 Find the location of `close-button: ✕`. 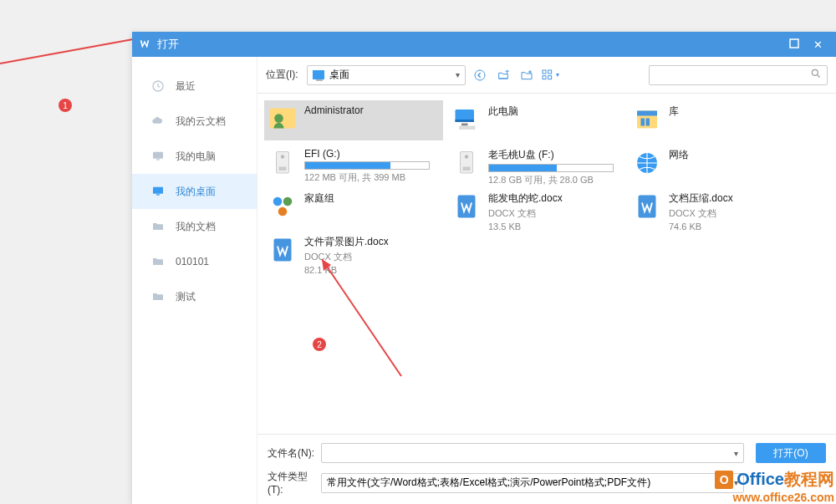

close-button: ✕ is located at coordinates (818, 45).